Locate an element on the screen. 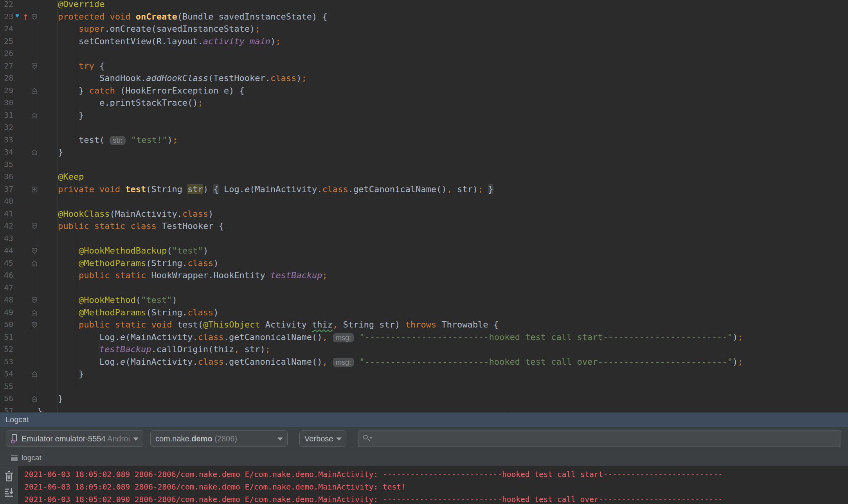 The width and height of the screenshot is (848, 504). line-number: 26 is located at coordinates (7, 54).